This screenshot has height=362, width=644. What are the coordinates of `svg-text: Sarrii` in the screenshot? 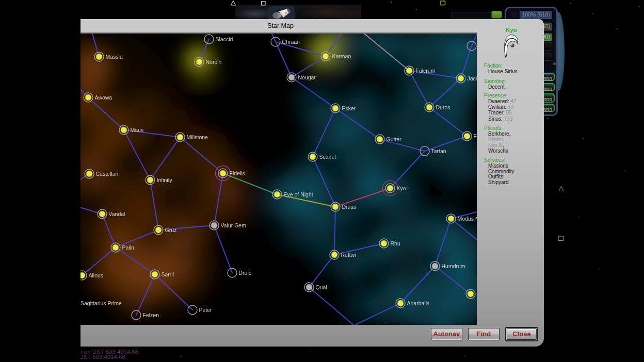 It's located at (168, 274).